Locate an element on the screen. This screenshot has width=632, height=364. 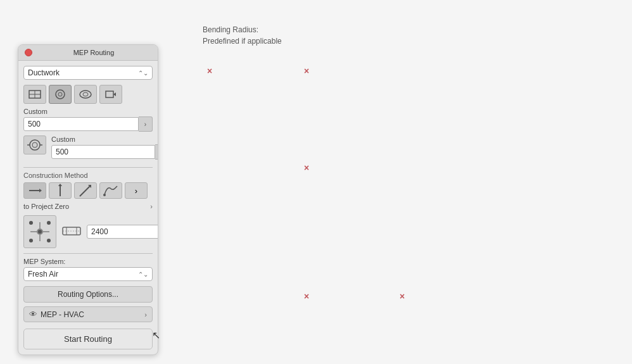
cross-marker-3: × is located at coordinates (307, 296).